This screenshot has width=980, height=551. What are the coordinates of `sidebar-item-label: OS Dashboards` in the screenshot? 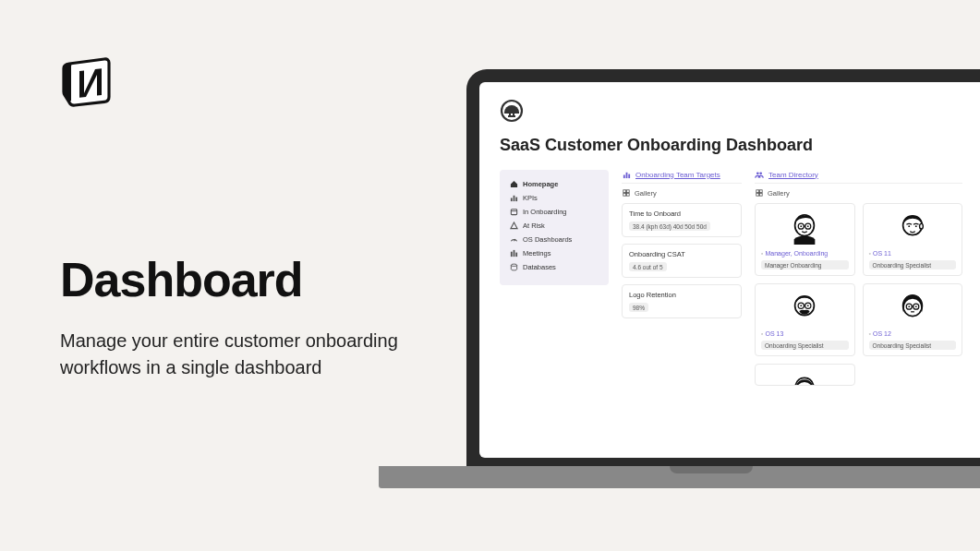 It's located at (547, 240).